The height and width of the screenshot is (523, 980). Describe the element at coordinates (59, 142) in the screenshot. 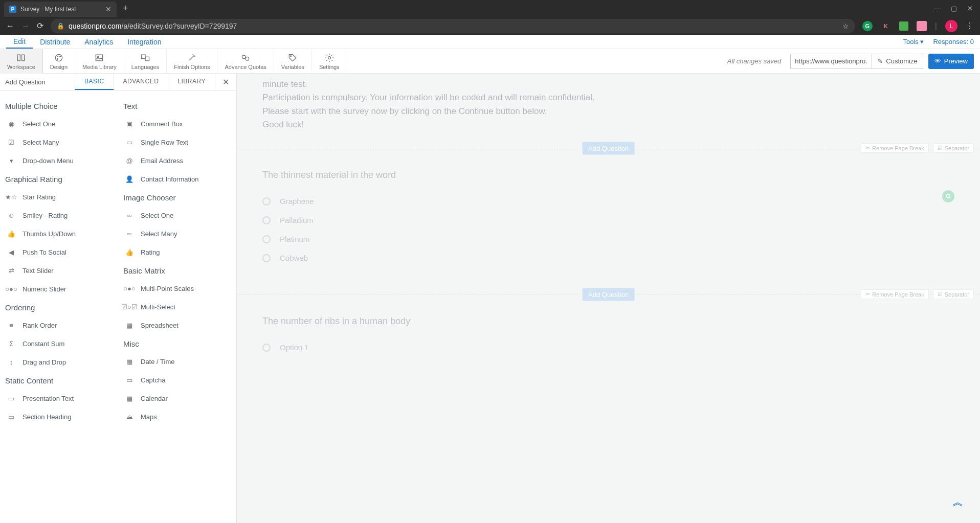

I see `qtype-select-many: ☑Select Many` at that location.